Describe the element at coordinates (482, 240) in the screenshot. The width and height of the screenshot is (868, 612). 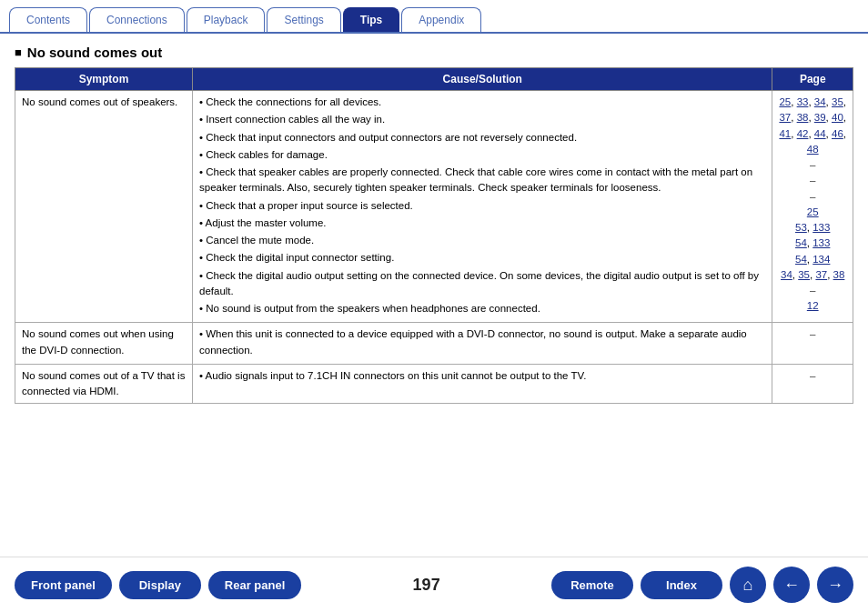
I see `list-item: Cancel the mute mode.` at that location.